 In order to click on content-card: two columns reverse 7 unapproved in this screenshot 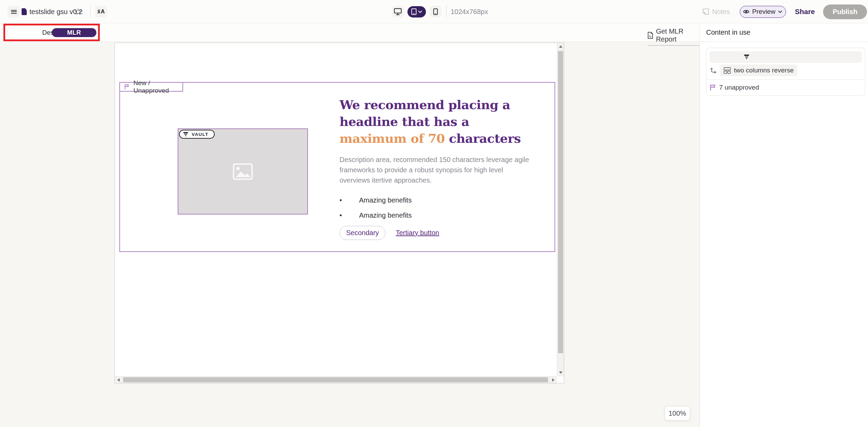, I will do `click(786, 72)`.